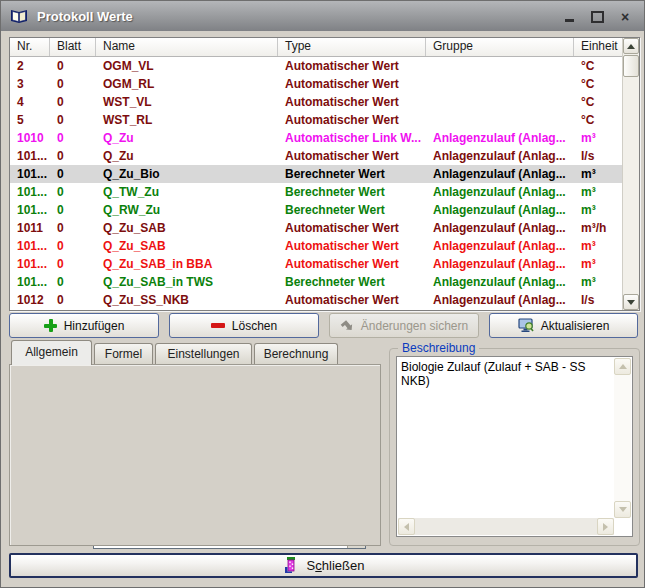 This screenshot has width=645, height=588. What do you see at coordinates (606, 526) in the screenshot?
I see `memo-scroll-right-button` at bounding box center [606, 526].